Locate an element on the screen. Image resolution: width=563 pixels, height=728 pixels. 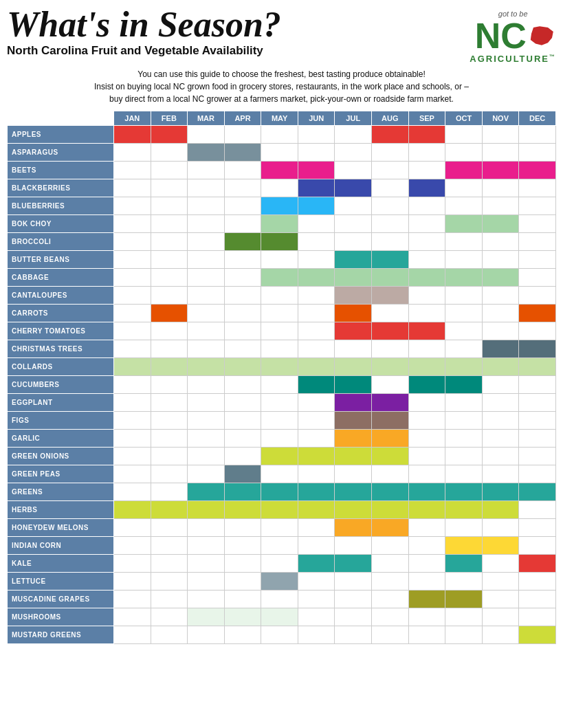
month-oct: OCT is located at coordinates (464, 118).